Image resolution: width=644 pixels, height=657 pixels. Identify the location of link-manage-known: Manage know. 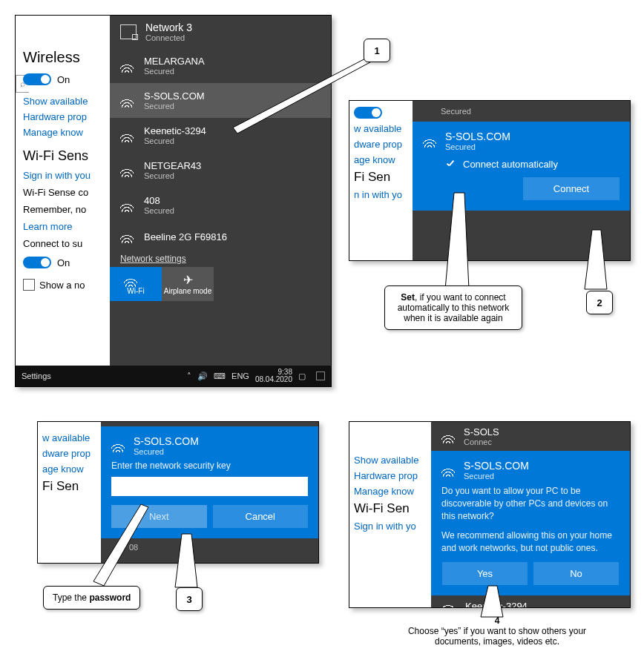
(62, 132).